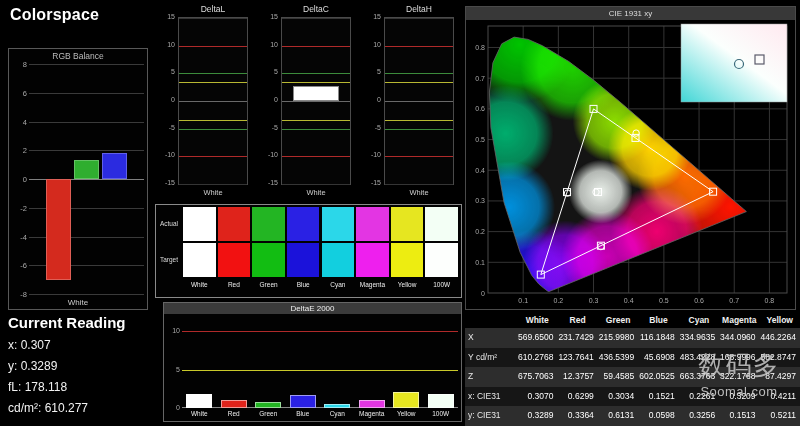 The height and width of the screenshot is (426, 800). Describe the element at coordinates (630, 14) in the screenshot. I see `cie-diagram-title: CIE 1931 xy` at that location.